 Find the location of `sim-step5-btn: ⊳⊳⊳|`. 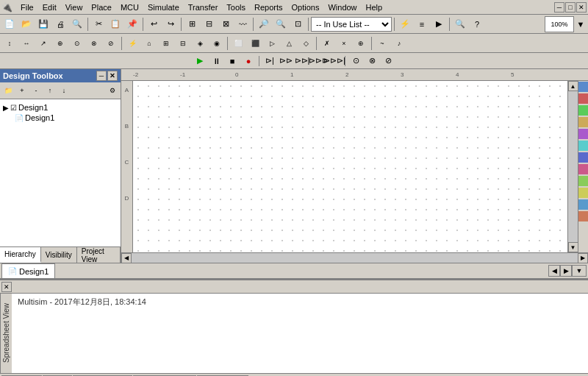

sim-step5-btn: ⊳⊳⊳| is located at coordinates (334, 61).